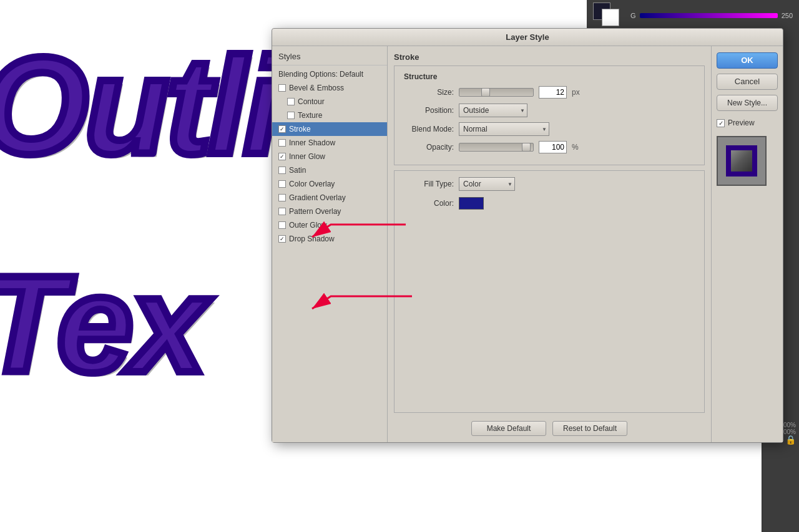 This screenshot has width=799, height=532. Describe the element at coordinates (282, 198) in the screenshot. I see `gradient-overlay-checkbox` at that location.